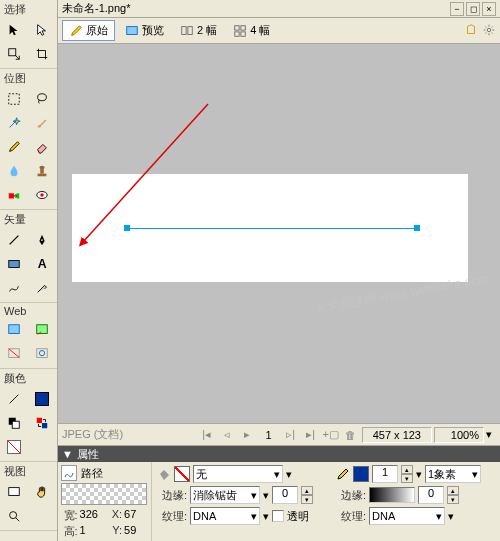 This screenshot has width=500, height=541. What do you see at coordinates (92, 532) in the screenshot?
I see `height-value: 1` at bounding box center [92, 532].